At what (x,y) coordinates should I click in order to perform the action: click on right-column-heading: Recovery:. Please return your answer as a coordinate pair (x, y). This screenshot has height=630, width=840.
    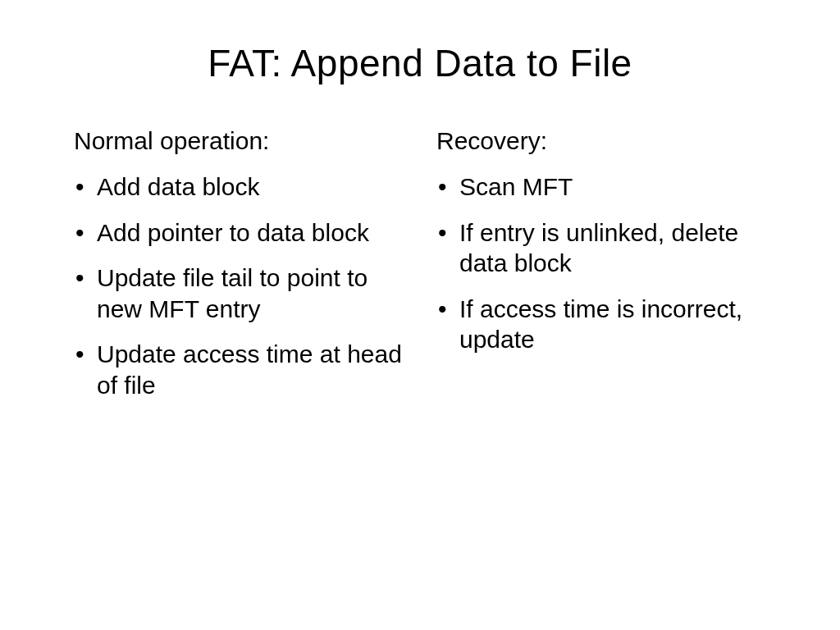
    Looking at the image, I should click on (601, 141).